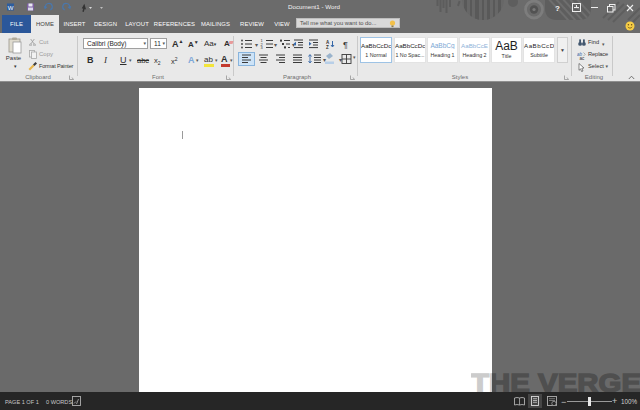  Describe the element at coordinates (262, 47) in the screenshot. I see `svg-text: 3` at that location.